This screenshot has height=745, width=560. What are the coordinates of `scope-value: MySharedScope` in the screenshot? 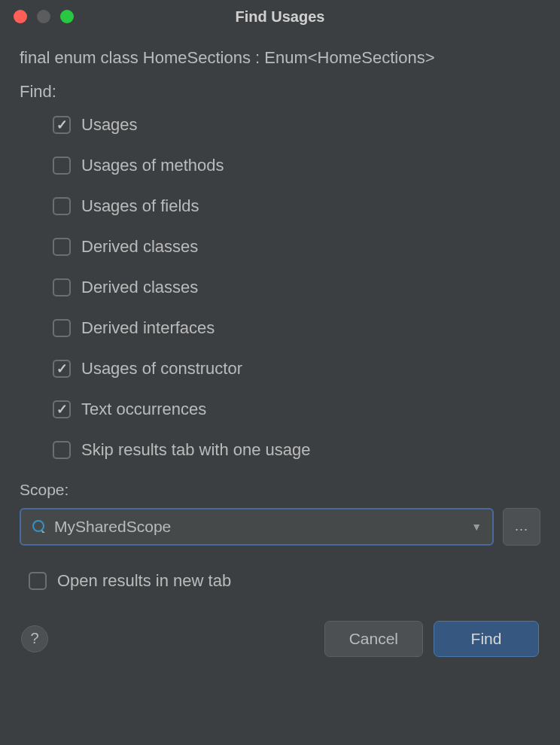 It's located at (113, 527).